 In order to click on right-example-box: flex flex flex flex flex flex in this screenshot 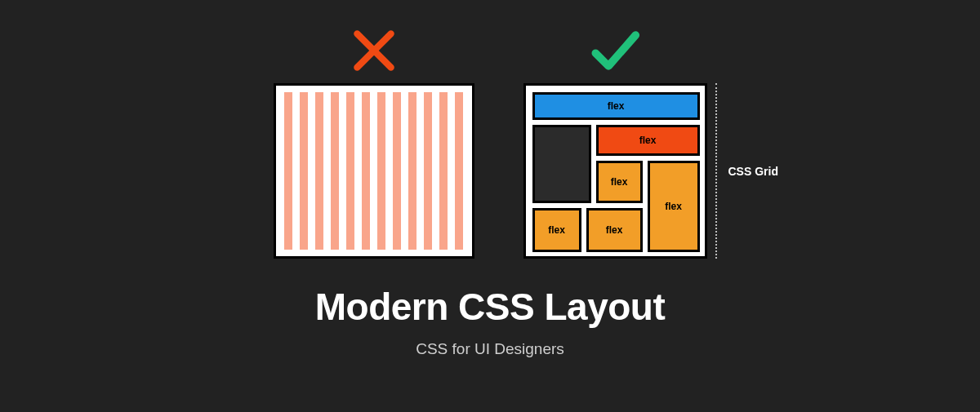, I will do `click(616, 171)`.